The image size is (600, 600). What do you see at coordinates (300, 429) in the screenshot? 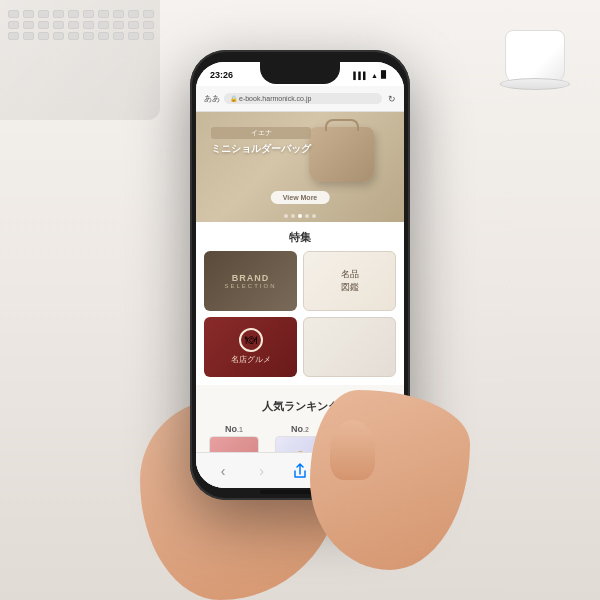
I see `rank-badge-2: No.2` at bounding box center [300, 429].